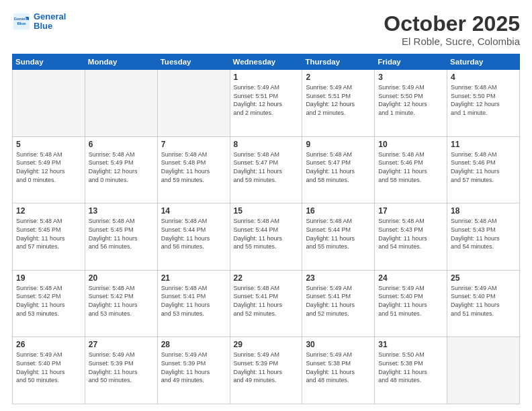 The image size is (532, 411). What do you see at coordinates (49, 237) in the screenshot?
I see `calendar-day-cell: 12Sunrise: 5:48 AM Sunset: 5:45 PM Dayli…` at bounding box center [49, 237].